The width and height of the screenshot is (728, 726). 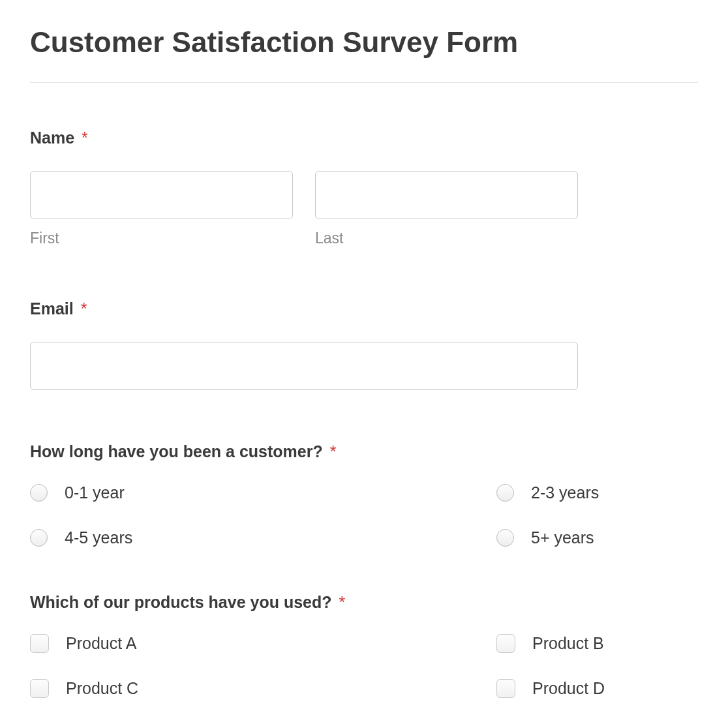 What do you see at coordinates (565, 493) in the screenshot?
I see `tenure-option-label: 2-3 years` at bounding box center [565, 493].